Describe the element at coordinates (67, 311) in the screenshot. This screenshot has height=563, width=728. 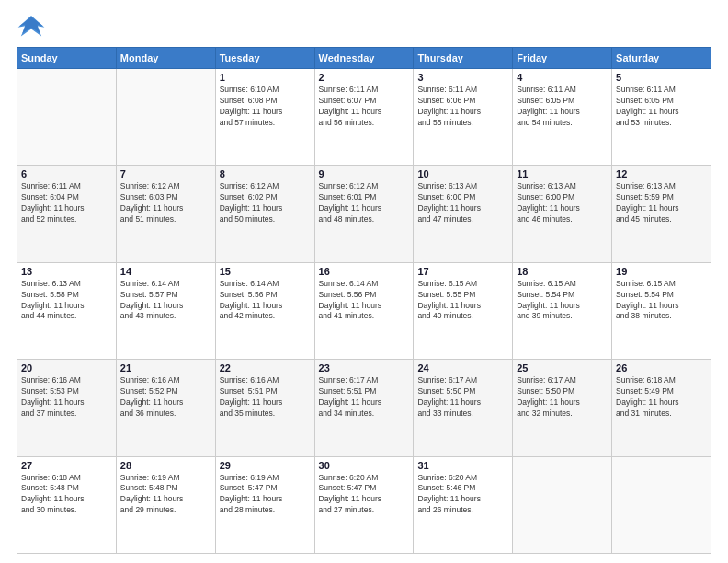
I see `calendar-cell: 13Sunrise: 6:13 AM Sunset: 5:58 PM Dayli…` at that location.